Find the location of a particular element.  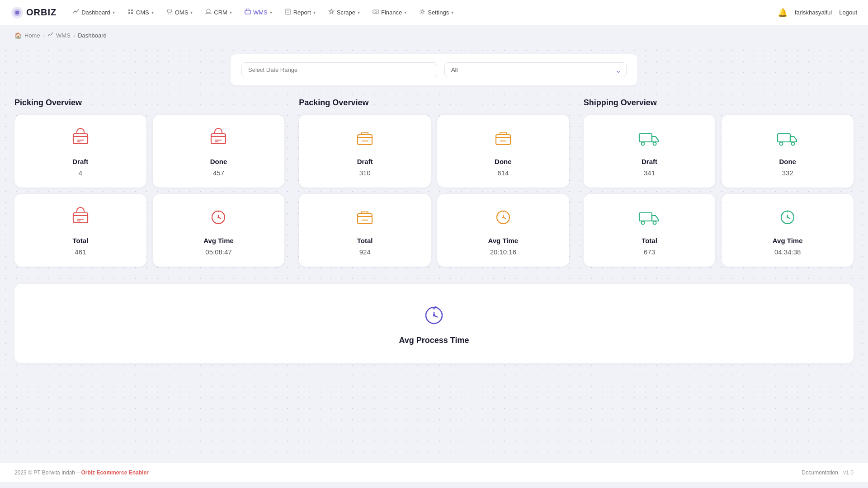

nav-oms-label: OMS is located at coordinates (182, 13).